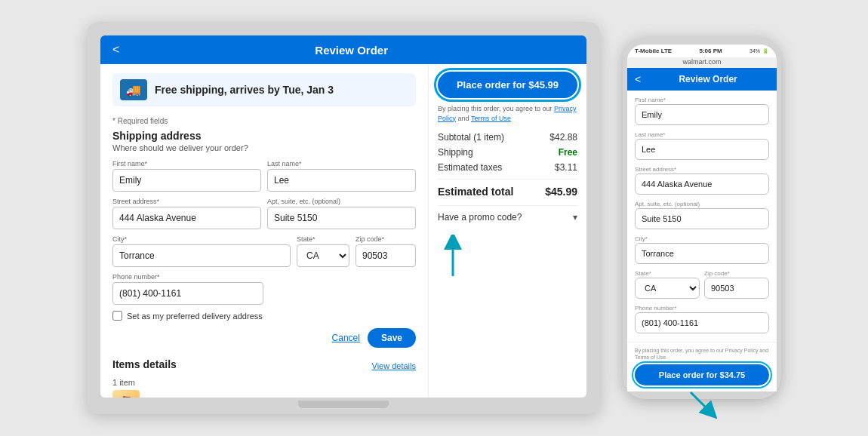  Describe the element at coordinates (188, 277) in the screenshot. I see `phone-label: Phone number*` at that location.